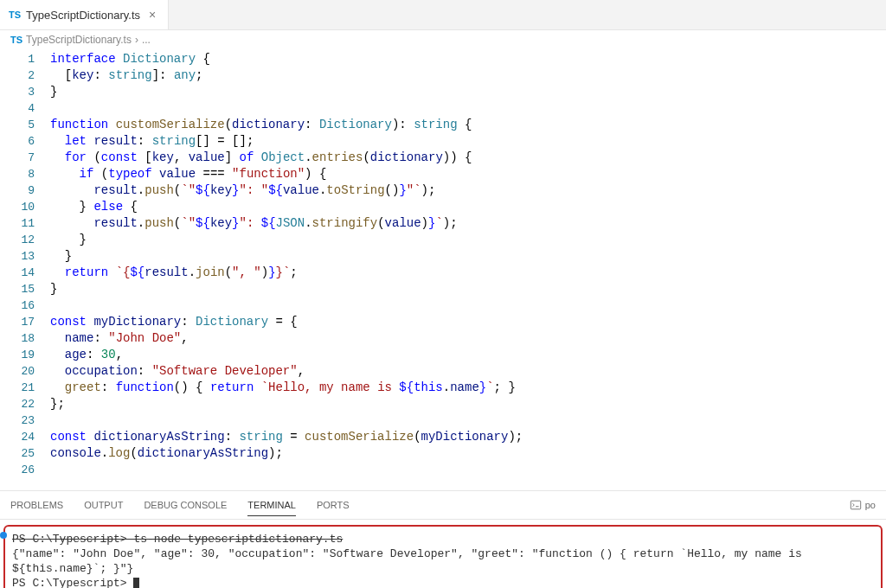 This screenshot has width=886, height=588. Describe the element at coordinates (25, 175) in the screenshot. I see `line-number: 8` at that location.